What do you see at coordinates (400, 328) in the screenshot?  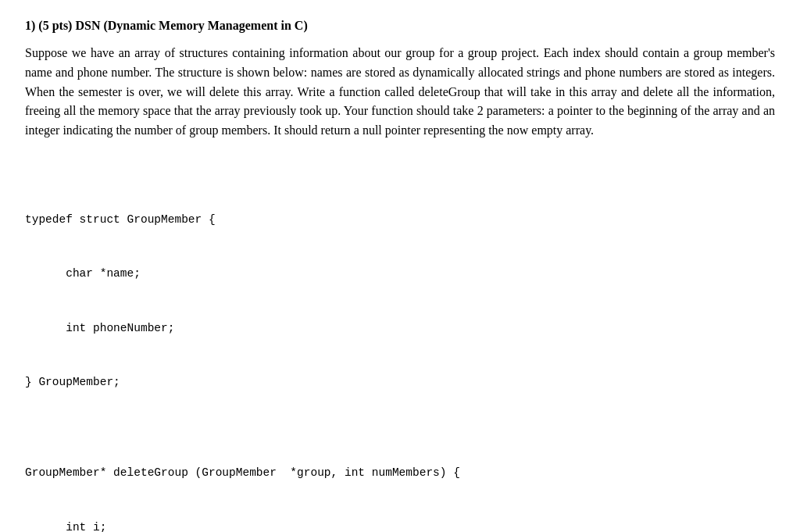 I see `int-phone-line: int phoneNumber;` at bounding box center [400, 328].